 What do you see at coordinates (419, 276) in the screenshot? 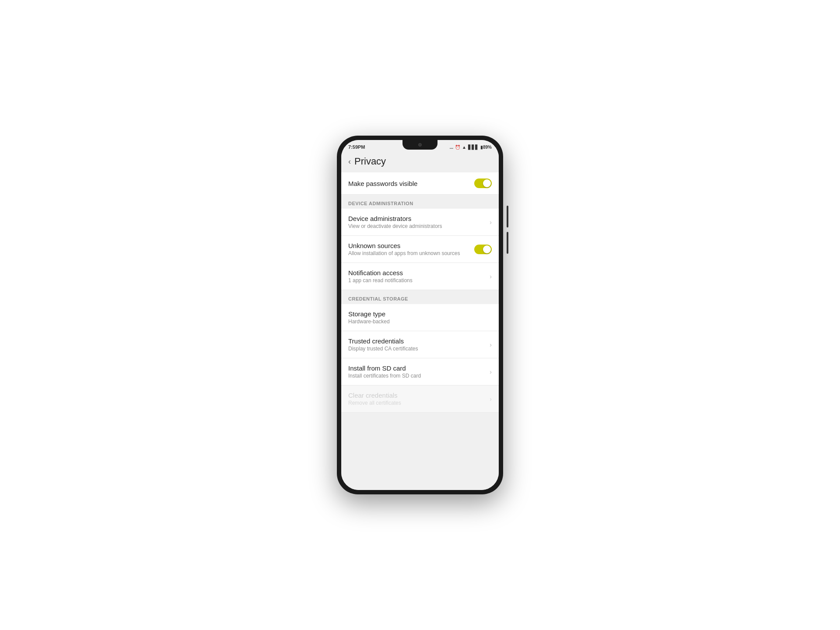
I see `notification-access-text: Notification access 1 app can read notif…` at bounding box center [419, 276].